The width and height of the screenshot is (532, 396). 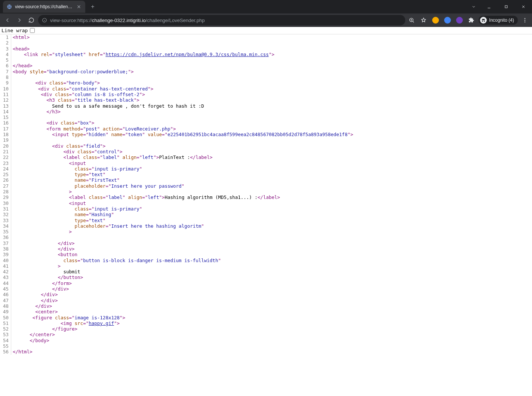 What do you see at coordinates (525, 20) in the screenshot?
I see `menu-icon` at bounding box center [525, 20].